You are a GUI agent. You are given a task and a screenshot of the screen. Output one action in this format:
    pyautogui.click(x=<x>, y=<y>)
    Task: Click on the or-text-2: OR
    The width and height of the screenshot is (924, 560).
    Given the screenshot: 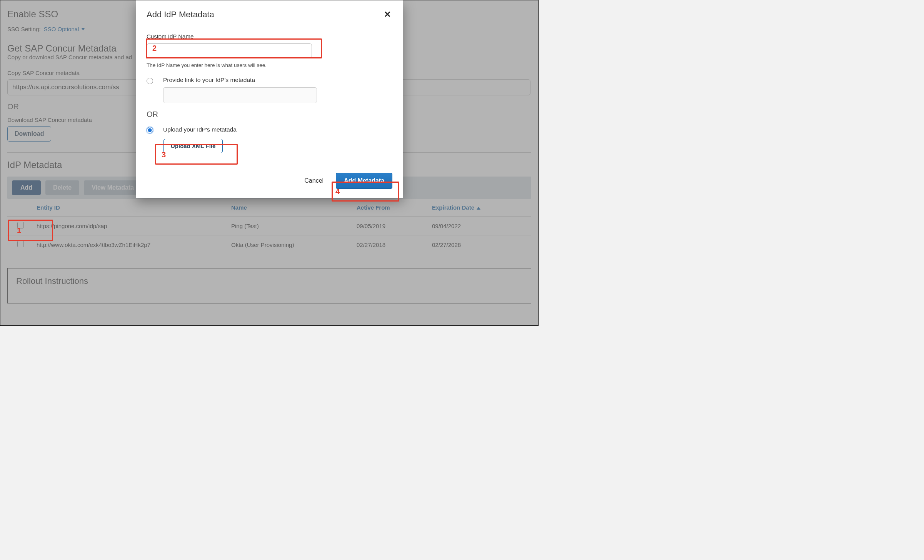 What is the action you would take?
    pyautogui.click(x=269, y=115)
    